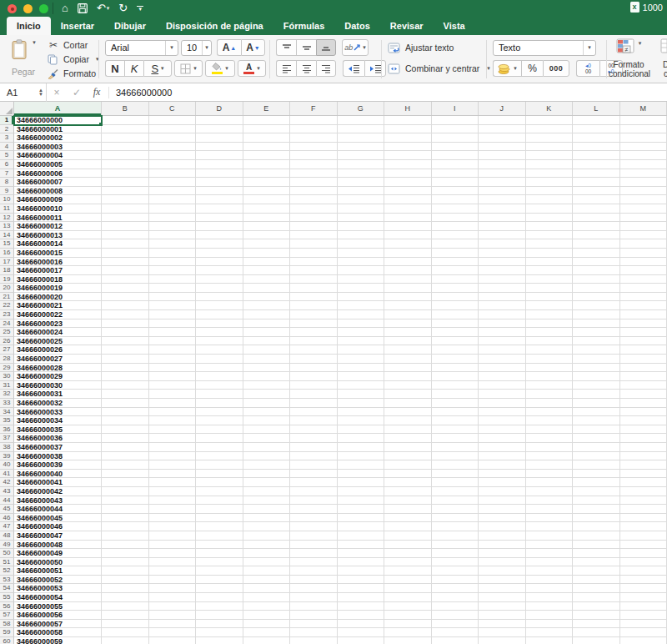 Image resolution: width=667 pixels, height=644 pixels. What do you see at coordinates (220, 439) in the screenshot?
I see `cell-d37` at bounding box center [220, 439].